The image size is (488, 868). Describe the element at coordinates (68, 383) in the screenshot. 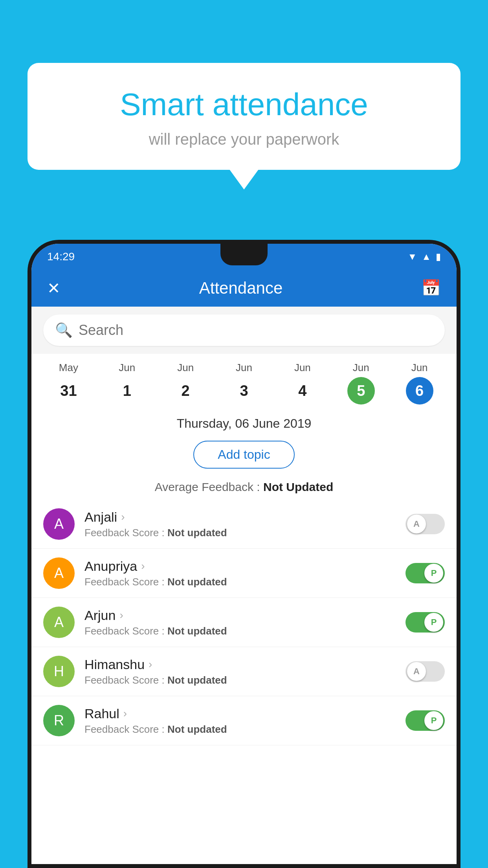

I see `calendar-day-0: May31` at that location.